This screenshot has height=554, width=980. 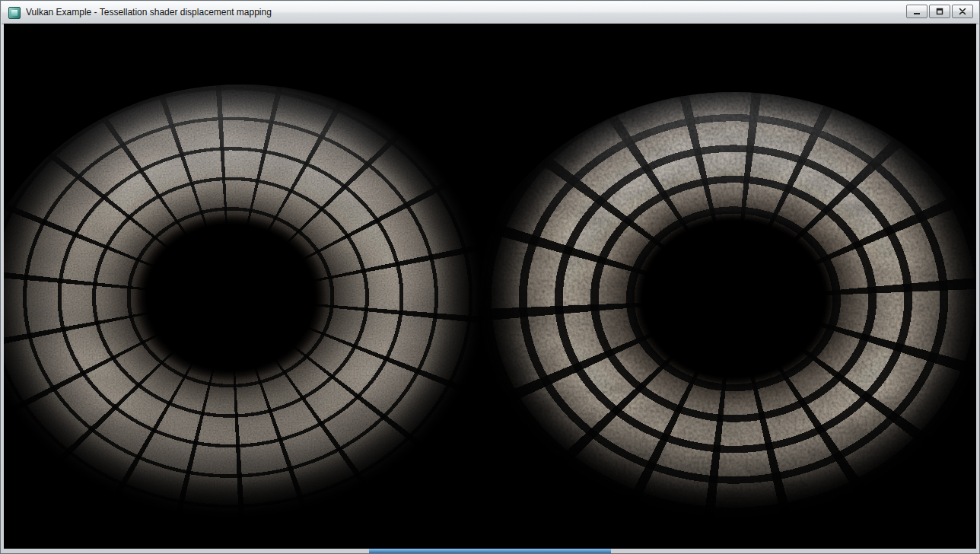 I want to click on window-controls, so click(x=940, y=11).